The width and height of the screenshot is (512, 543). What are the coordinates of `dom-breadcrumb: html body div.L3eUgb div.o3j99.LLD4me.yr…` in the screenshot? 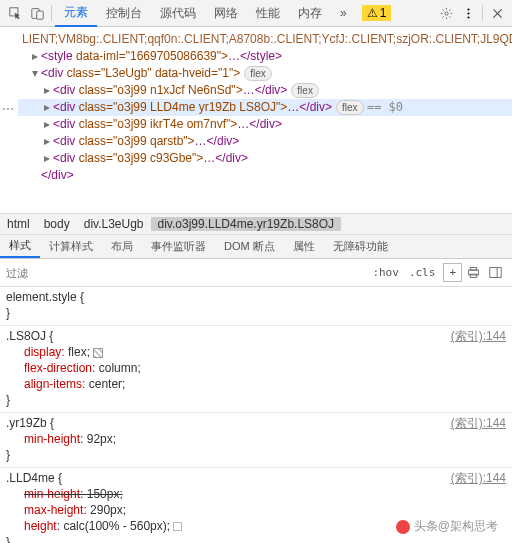 It's located at (256, 224).